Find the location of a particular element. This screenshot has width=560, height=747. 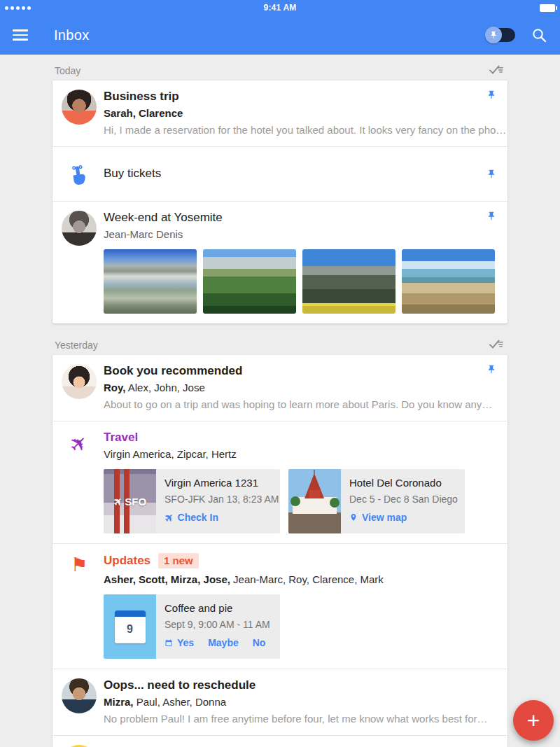

hotel-title: Hotel Del Coronado is located at coordinates (403, 483).